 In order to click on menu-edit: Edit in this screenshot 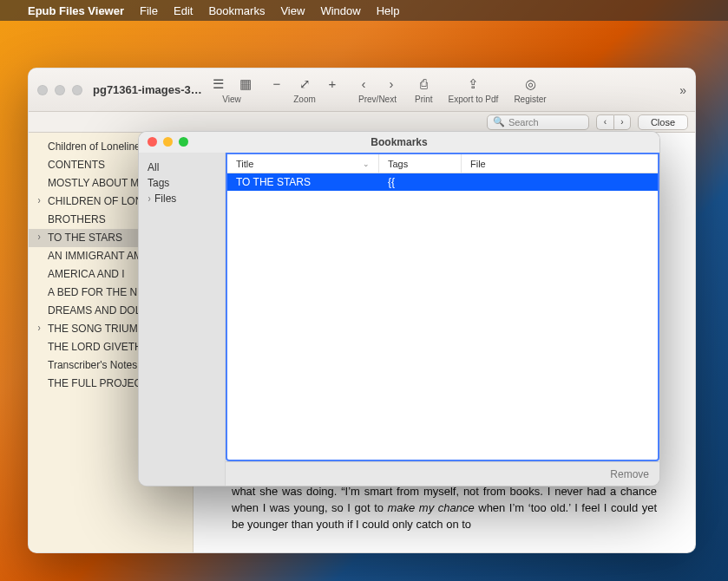, I will do `click(183, 10)`.